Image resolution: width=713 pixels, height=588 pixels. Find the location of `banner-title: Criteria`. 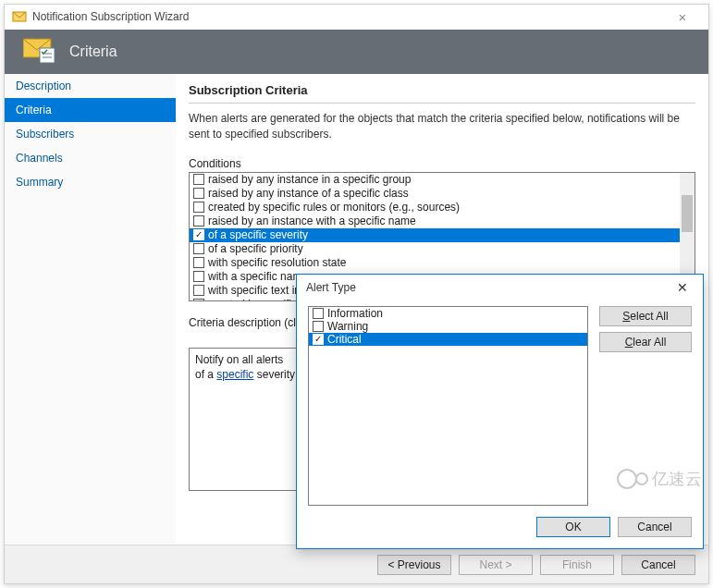

banner-title: Criteria is located at coordinates (93, 52).